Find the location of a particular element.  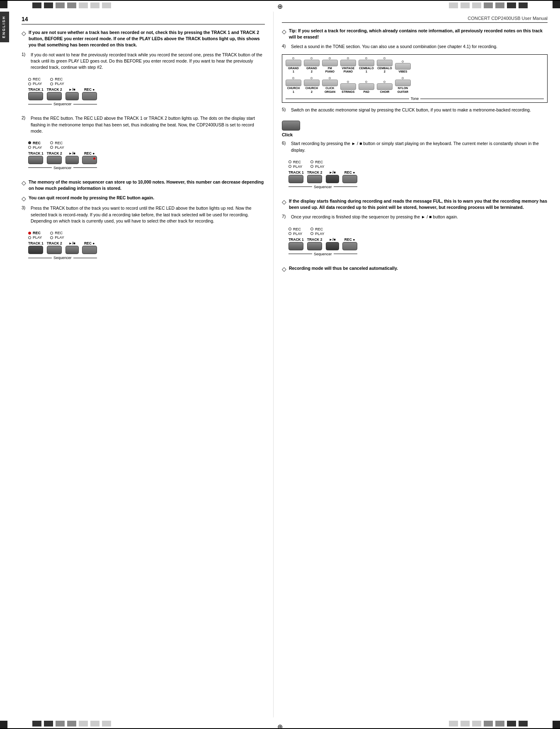

track1-btn-r2: TRACK 1 is located at coordinates (296, 244).